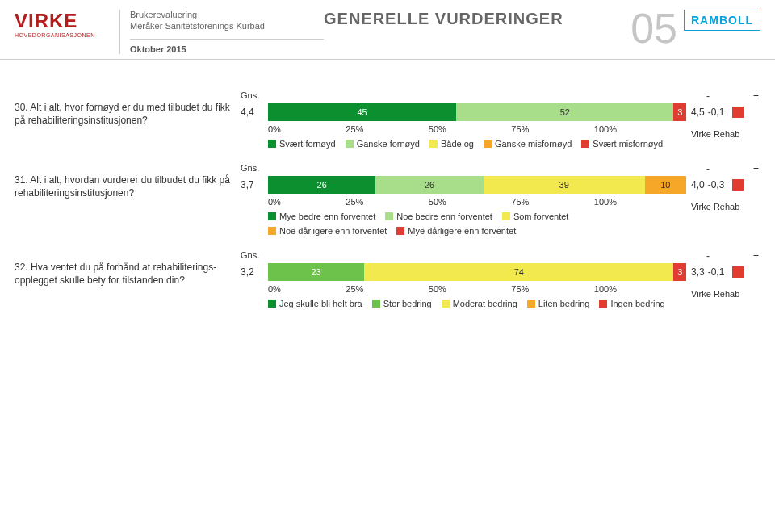 The width and height of the screenshot is (775, 532). What do you see at coordinates (457, 144) in the screenshot?
I see `legend-label: Både og` at bounding box center [457, 144].